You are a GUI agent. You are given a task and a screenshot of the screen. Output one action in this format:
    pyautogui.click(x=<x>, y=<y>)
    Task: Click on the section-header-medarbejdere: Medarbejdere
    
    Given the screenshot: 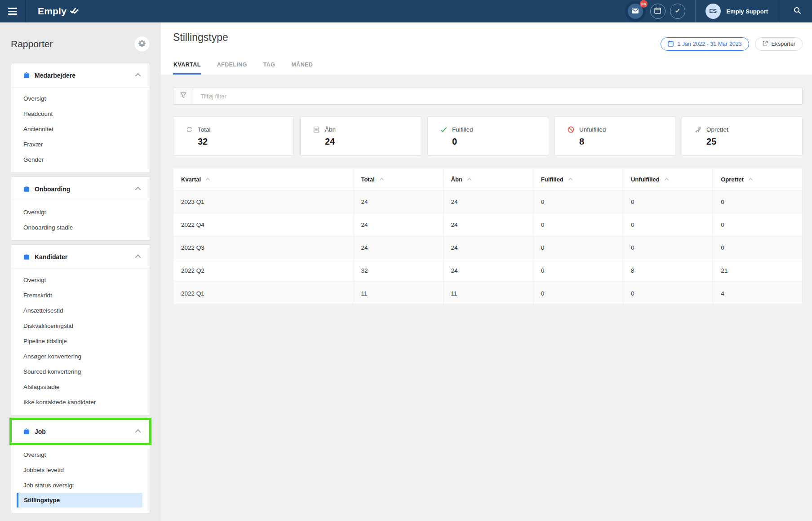 What is the action you would take?
    pyautogui.click(x=80, y=75)
    